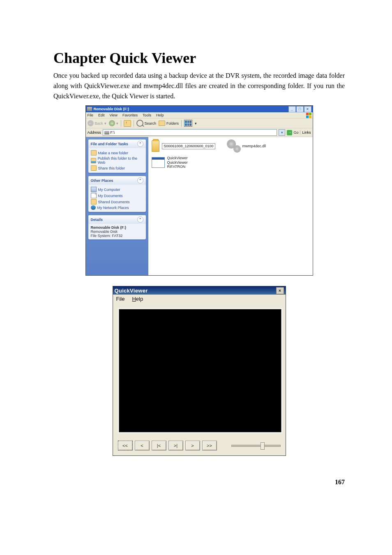 Image resolution: width=392 pixels, height=555 pixels. Describe the element at coordinates (178, 162) in the screenshot. I see `file-text: QuickViewer QuickViewer RIFATRON` at that location.